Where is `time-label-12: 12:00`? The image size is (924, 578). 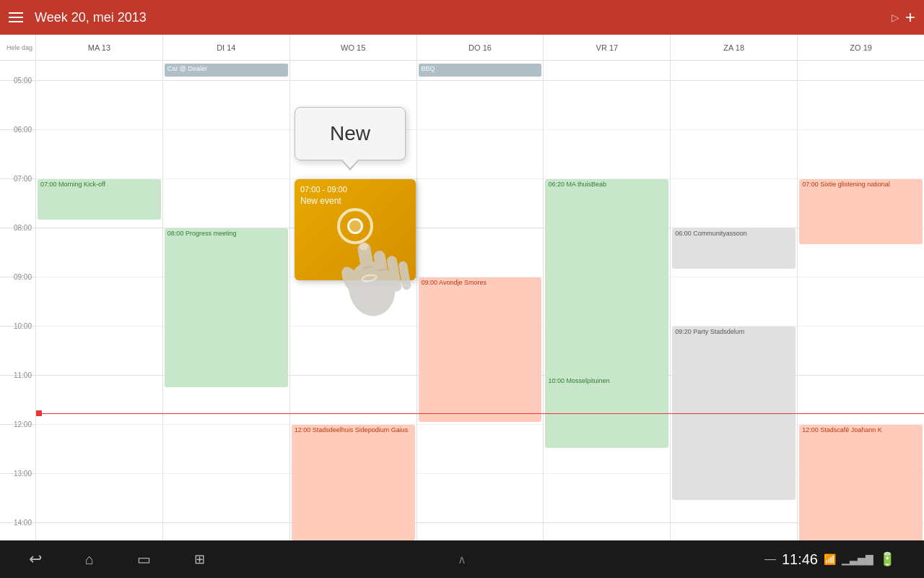 time-label-12: 12:00 is located at coordinates (17, 425).